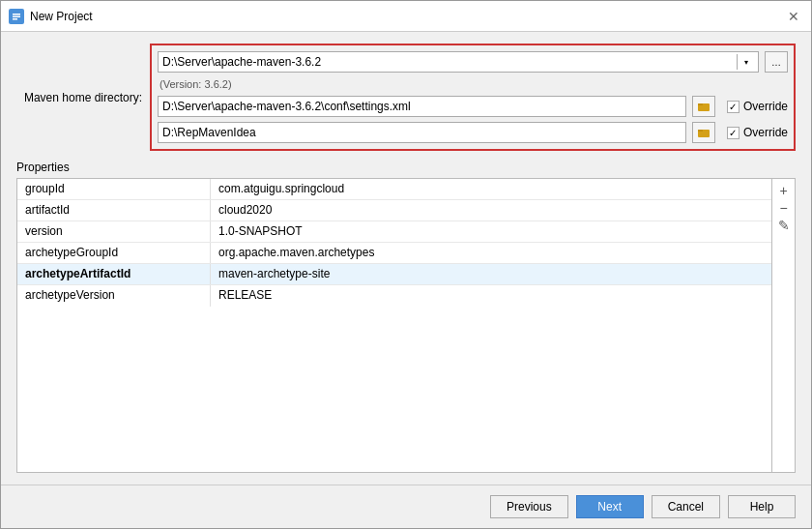 The width and height of the screenshot is (812, 529). Describe the element at coordinates (686, 507) in the screenshot. I see `cancel-button: Cancel` at that location.